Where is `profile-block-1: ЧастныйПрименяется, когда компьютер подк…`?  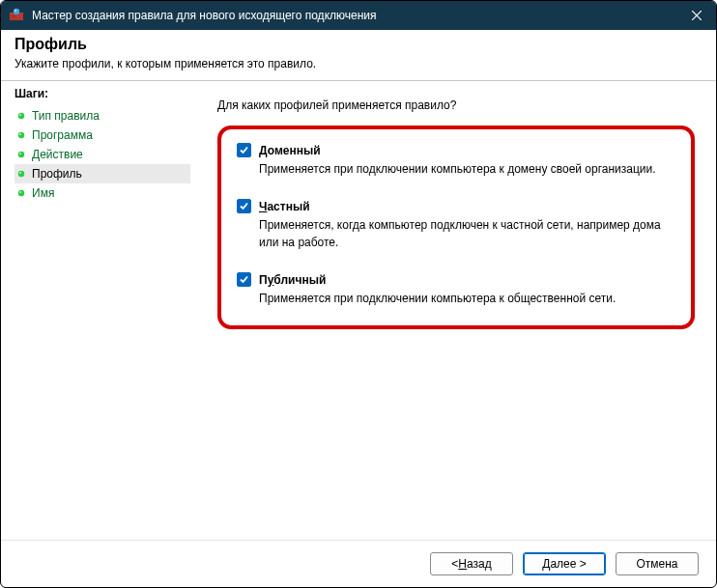 profile-block-1: ЧастныйПрименяется, когда компьютер подк… is located at coordinates (456, 225).